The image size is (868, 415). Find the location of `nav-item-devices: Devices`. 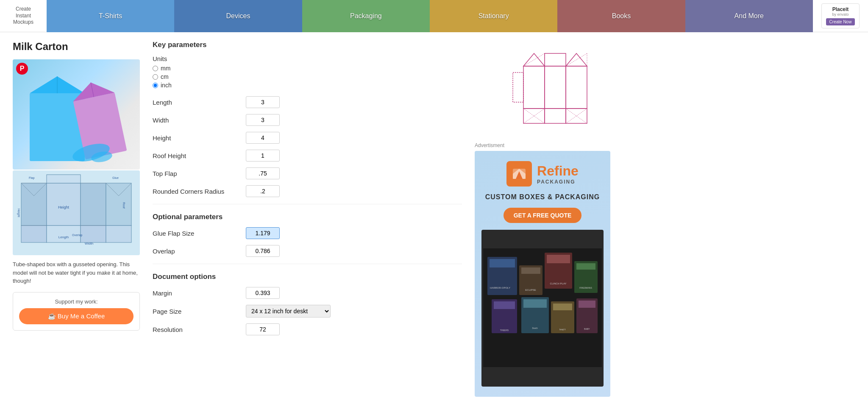

nav-item-devices: Devices is located at coordinates (238, 16).